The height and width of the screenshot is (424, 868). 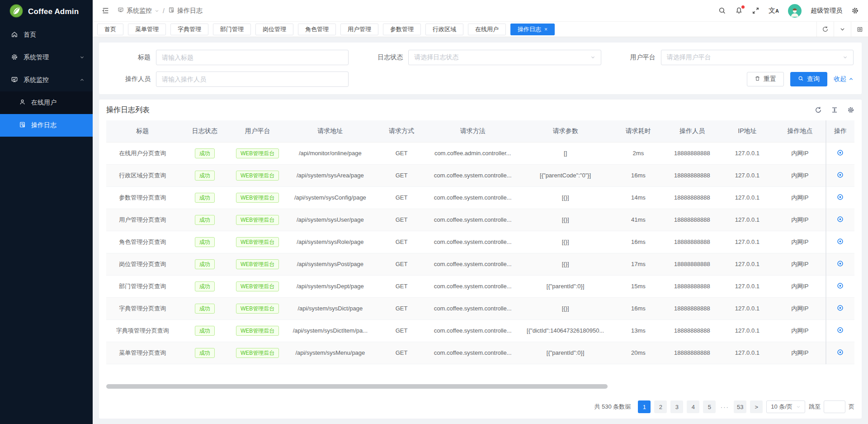 What do you see at coordinates (258, 131) in the screenshot?
I see `table-column-header: 用户平台` at bounding box center [258, 131].